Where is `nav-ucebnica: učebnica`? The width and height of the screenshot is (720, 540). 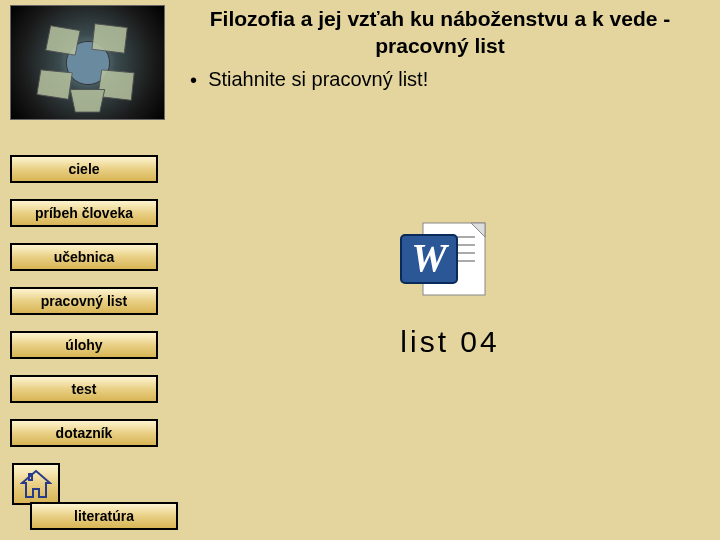
nav-ucebnica: učebnica is located at coordinates (84, 257).